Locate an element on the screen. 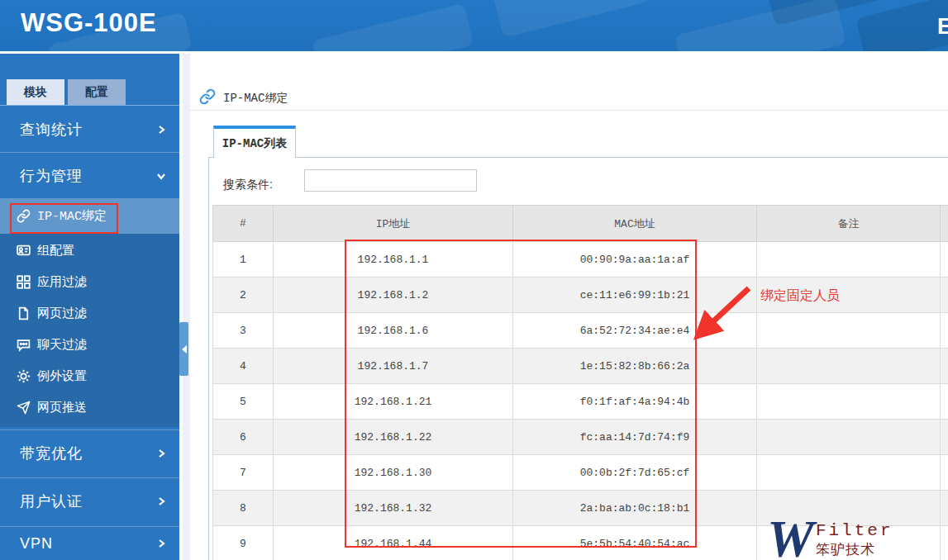  annotation-text: 绑定固定人员 is located at coordinates (800, 296).